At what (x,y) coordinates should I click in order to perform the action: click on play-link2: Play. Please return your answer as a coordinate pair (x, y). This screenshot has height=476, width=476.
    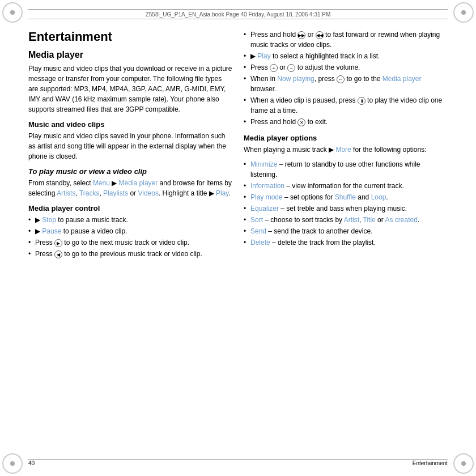
    Looking at the image, I should click on (264, 56).